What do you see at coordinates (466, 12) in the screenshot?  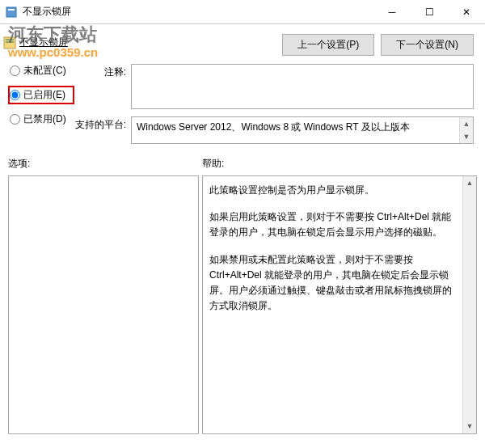 I see `close-button: ✕` at bounding box center [466, 12].